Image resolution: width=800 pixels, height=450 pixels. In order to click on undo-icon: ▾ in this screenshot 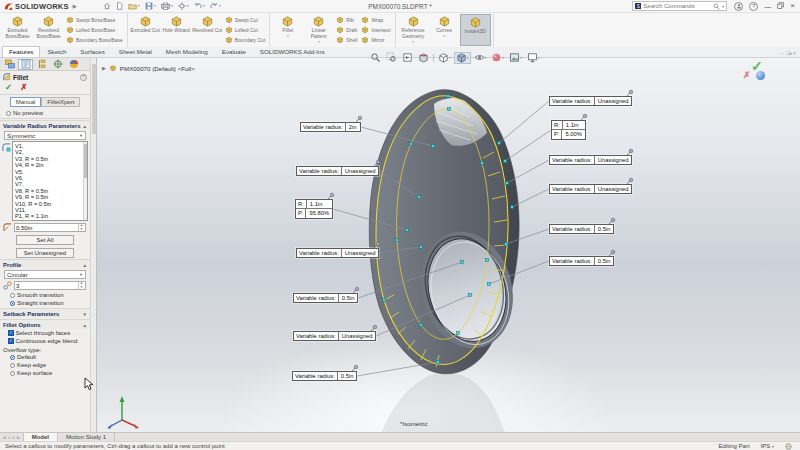, I will do `click(200, 6)`.